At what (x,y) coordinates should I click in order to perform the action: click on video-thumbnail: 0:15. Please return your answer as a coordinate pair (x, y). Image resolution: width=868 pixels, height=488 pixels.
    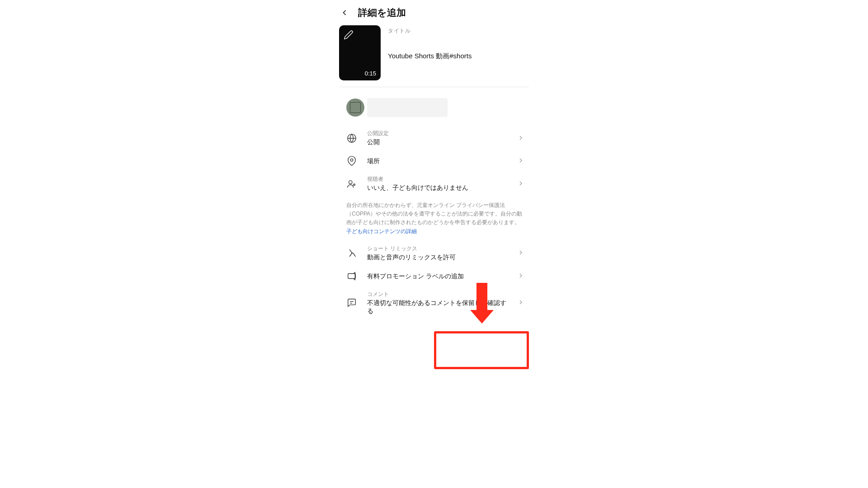
    Looking at the image, I should click on (360, 53).